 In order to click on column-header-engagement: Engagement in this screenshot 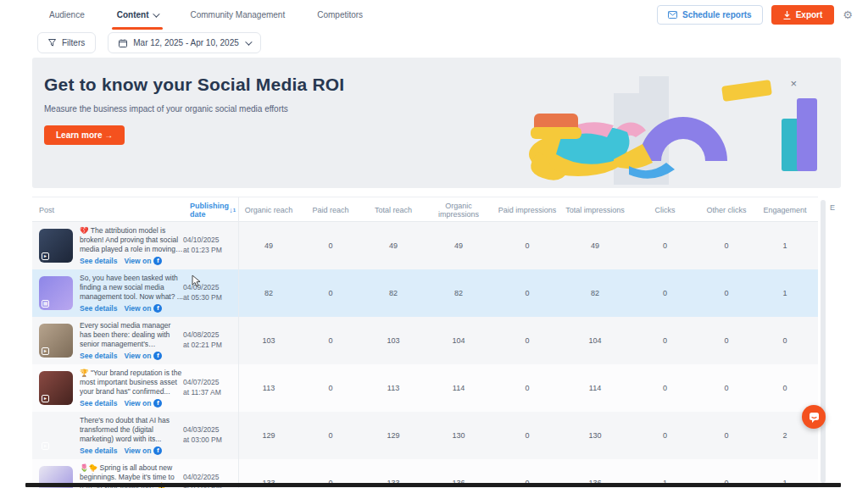, I will do `click(785, 210)`.